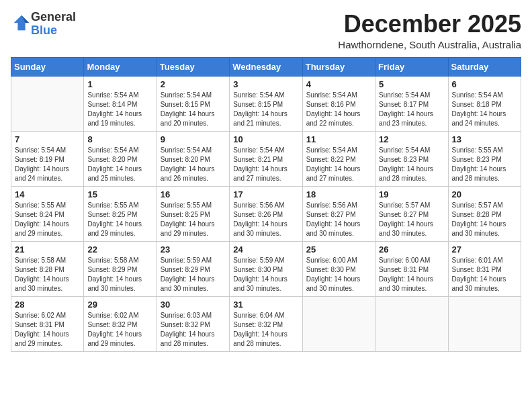 Image resolution: width=532 pixels, height=411 pixels. Describe the element at coordinates (339, 66) in the screenshot. I see `weekday-header: Thursday` at that location.